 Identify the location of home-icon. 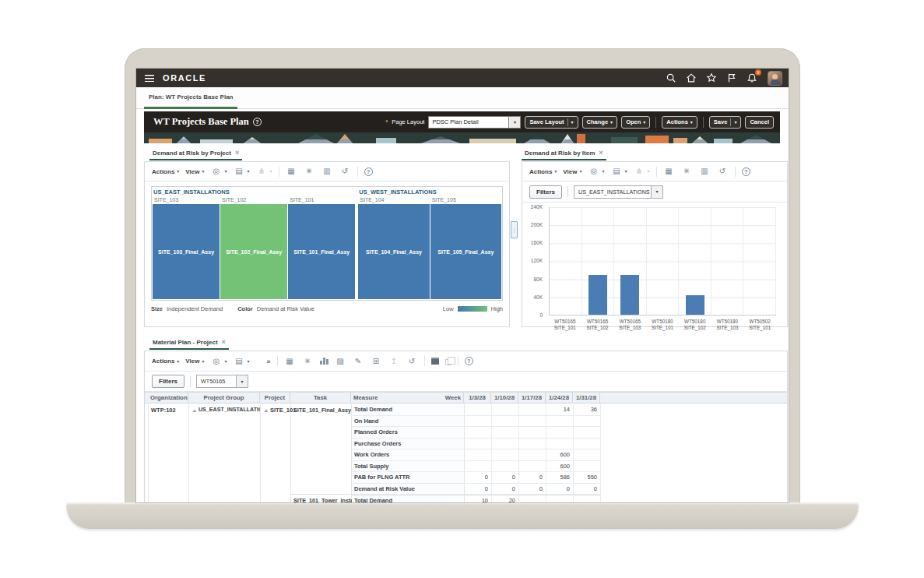
(691, 78).